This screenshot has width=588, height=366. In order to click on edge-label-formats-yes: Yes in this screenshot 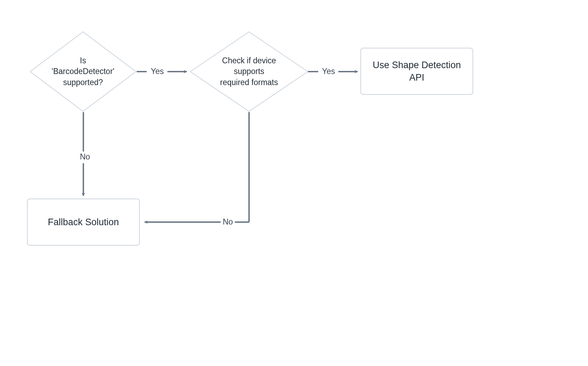, I will do `click(329, 71)`.